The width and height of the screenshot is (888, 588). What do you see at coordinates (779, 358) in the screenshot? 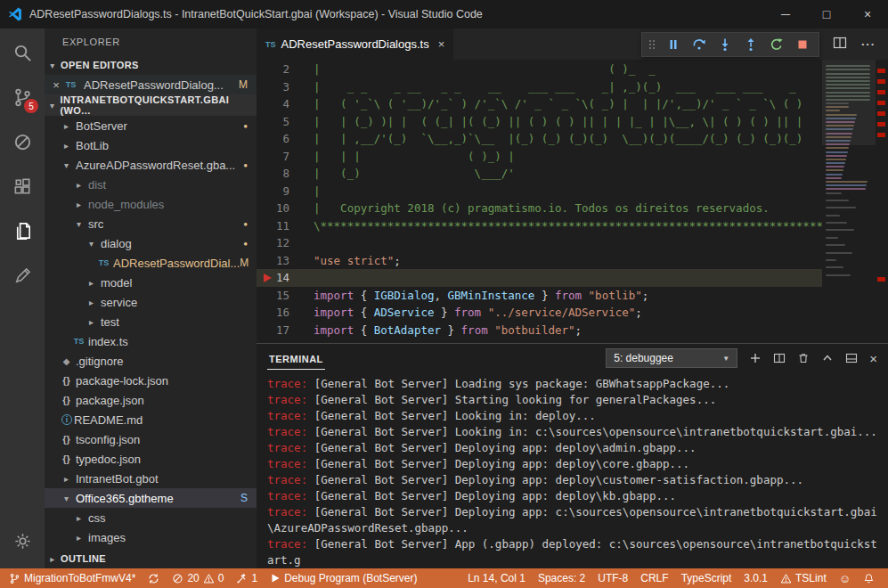
I see `split-terminal-icon` at bounding box center [779, 358].